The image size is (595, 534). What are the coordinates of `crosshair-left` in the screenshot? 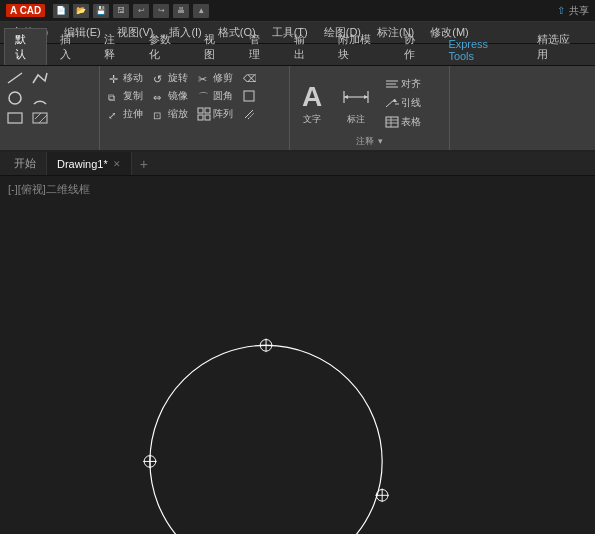 It's located at (150, 462).